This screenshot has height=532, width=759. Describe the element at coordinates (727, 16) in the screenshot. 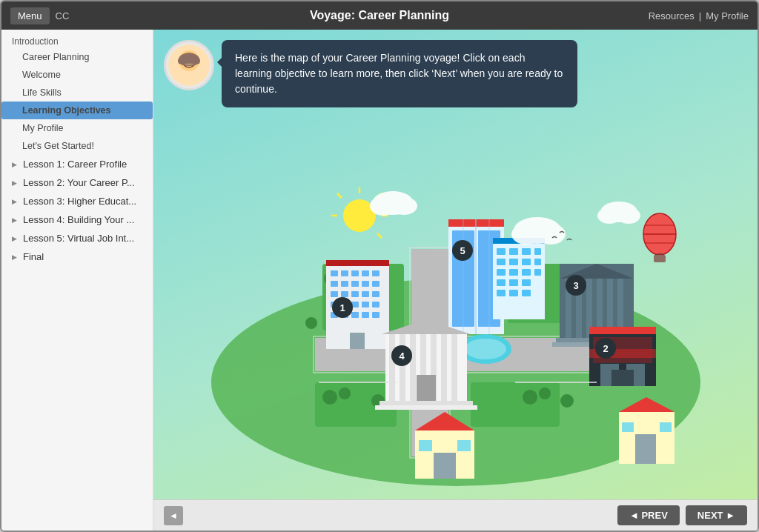

I see `myprofile-link: My Profile` at that location.